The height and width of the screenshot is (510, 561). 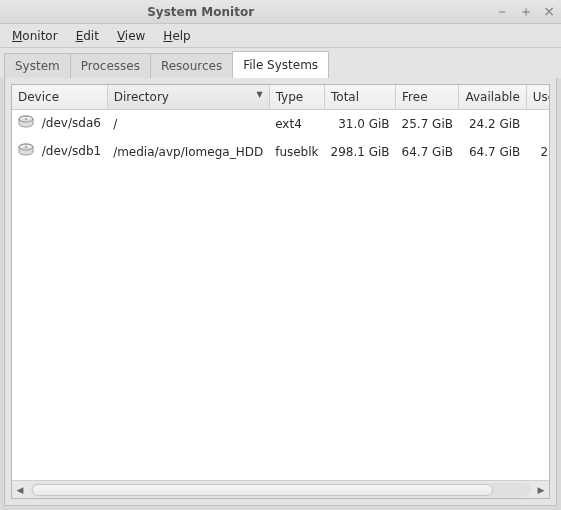 I want to click on cell-directory: /media/avp/Iomega_HDD, so click(x=188, y=152).